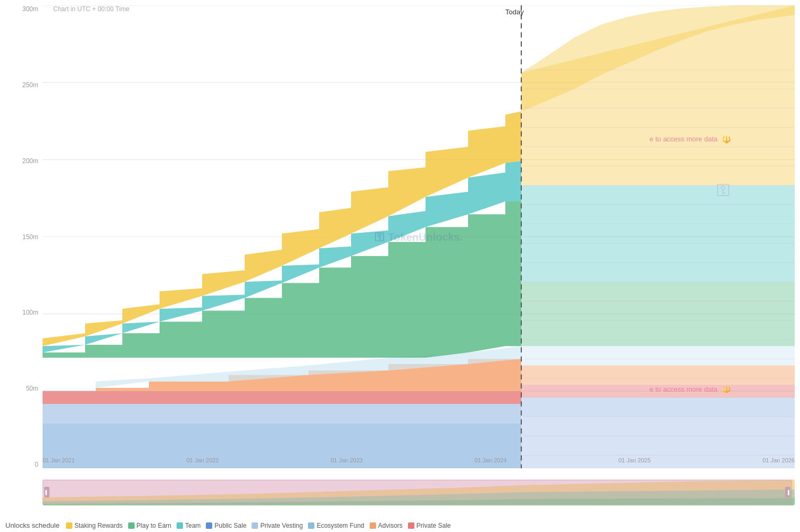  What do you see at coordinates (419, 460) in the screenshot?
I see `x-axis: 01 Jan 2021 01 Jan 2022 01 Jan 2023 01 J…` at bounding box center [419, 460].